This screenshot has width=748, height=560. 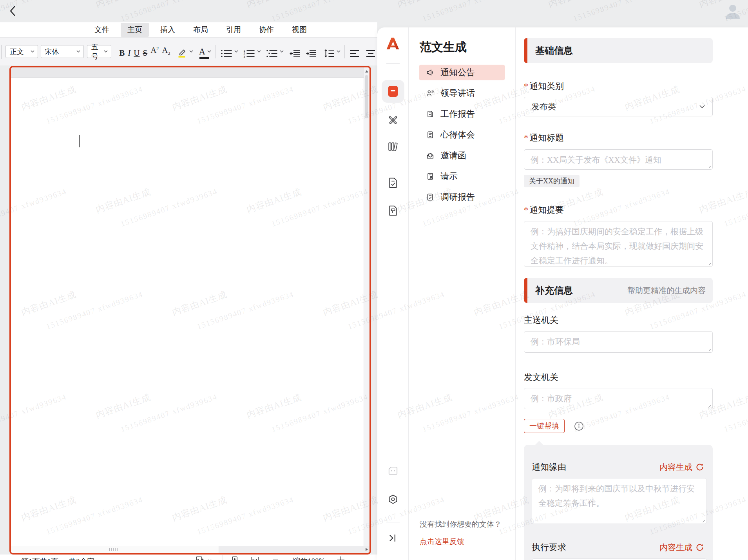 What do you see at coordinates (579, 426) in the screenshot?
I see `info-icon` at bounding box center [579, 426].